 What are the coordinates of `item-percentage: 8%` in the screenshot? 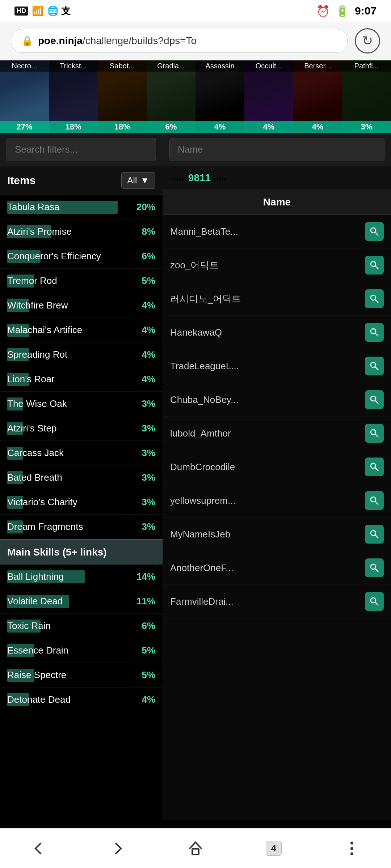 It's located at (143, 231).